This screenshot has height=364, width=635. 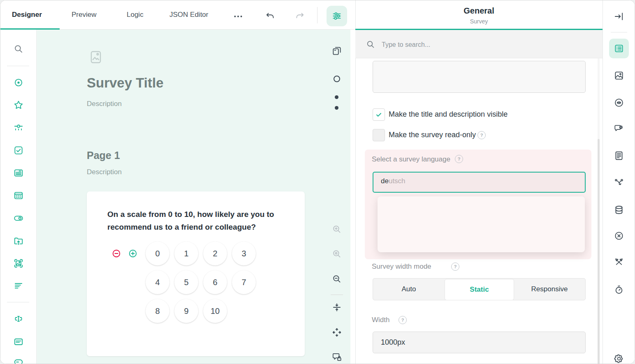 What do you see at coordinates (19, 150) in the screenshot?
I see `checkbox-icon` at bounding box center [19, 150].